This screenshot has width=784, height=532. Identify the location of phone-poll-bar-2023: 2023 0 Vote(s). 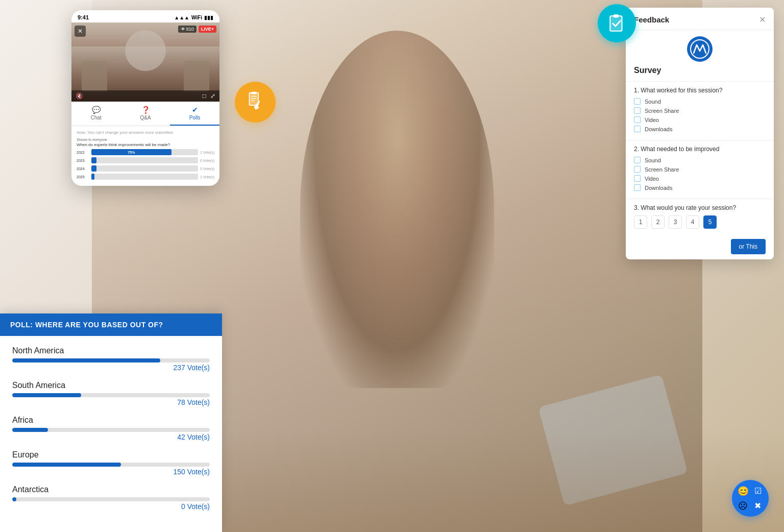
(145, 160).